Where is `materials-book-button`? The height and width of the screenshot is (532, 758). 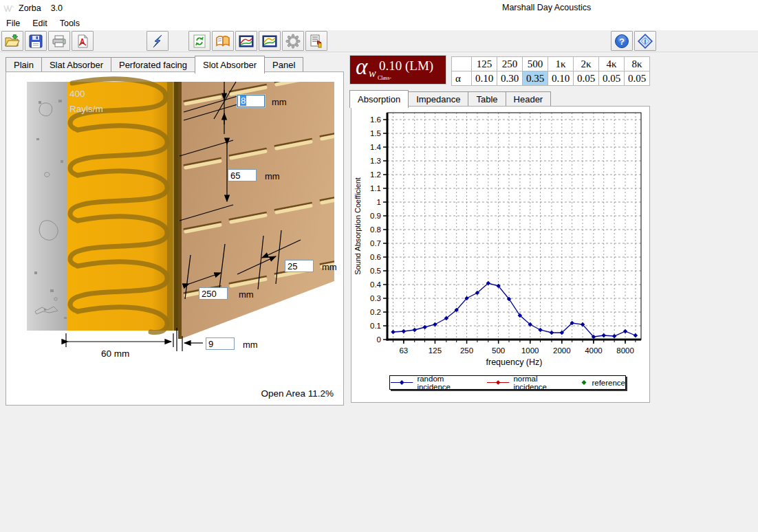 materials-book-button is located at coordinates (223, 41).